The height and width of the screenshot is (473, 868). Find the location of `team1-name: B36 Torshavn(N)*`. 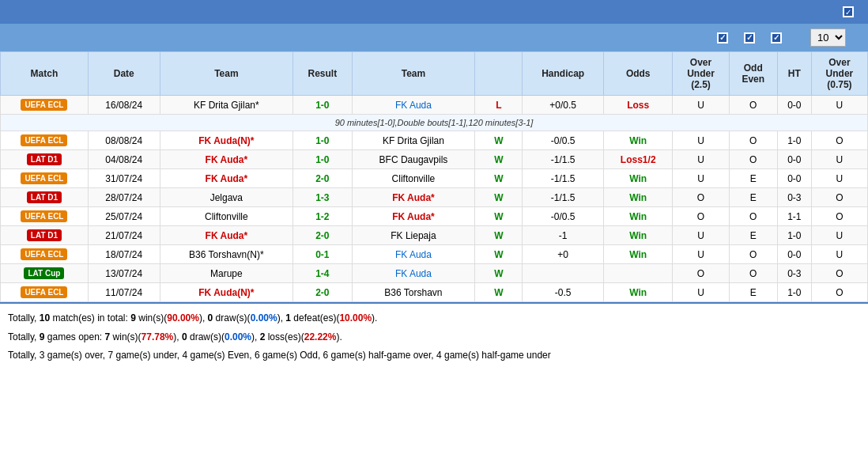

team1-name: B36 Torshavn(N)* is located at coordinates (226, 255).